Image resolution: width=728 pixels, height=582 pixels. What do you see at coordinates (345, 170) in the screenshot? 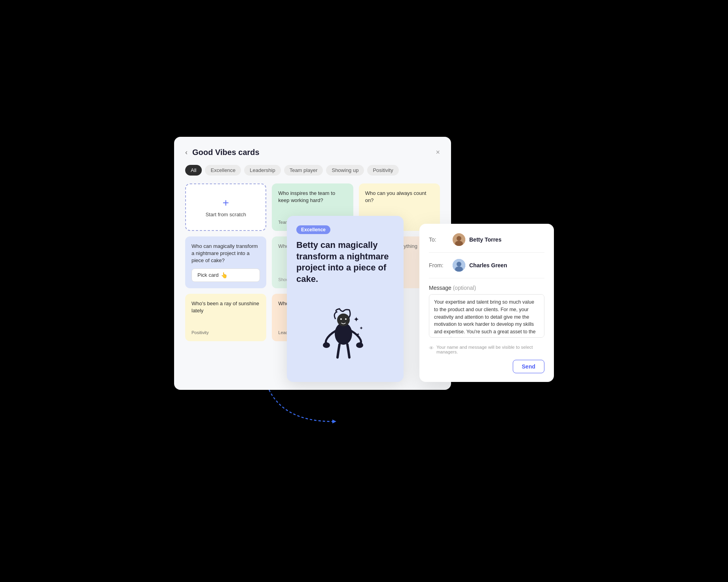
I see `filter-tab-showing-up: Showing up` at bounding box center [345, 170].